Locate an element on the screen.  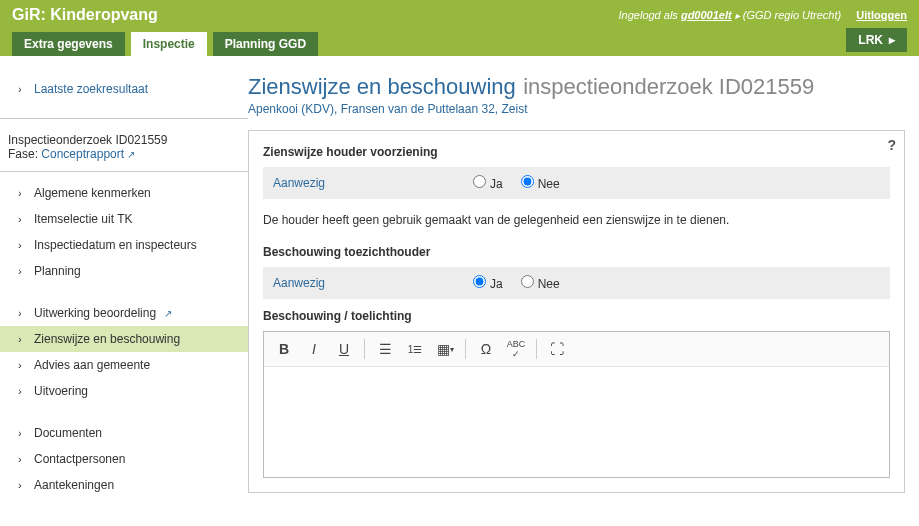
page-title-sub: inspectieonderzoek ID021559 is located at coordinates (668, 86).